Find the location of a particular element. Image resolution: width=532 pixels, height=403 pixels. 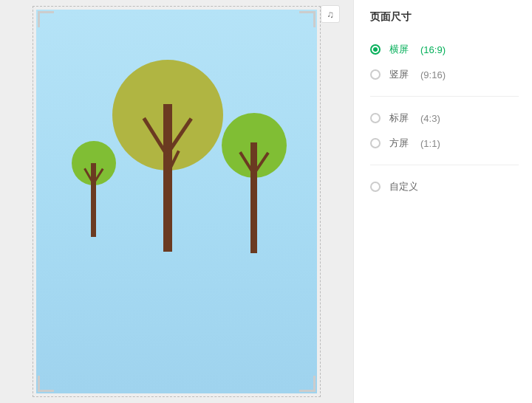

radio-ratio: (4:3) is located at coordinates (430, 118).